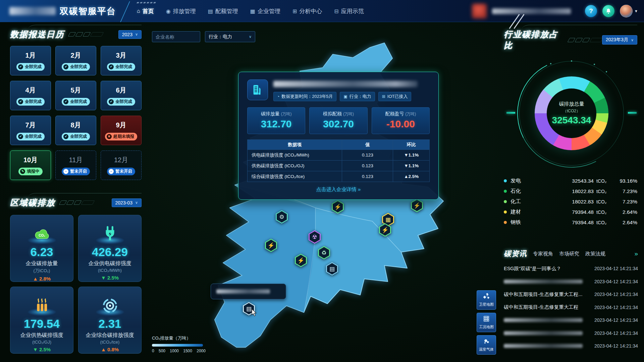  Describe the element at coordinates (76, 172) in the screenshot. I see `month-status-badge: −暂未开启` at that location.